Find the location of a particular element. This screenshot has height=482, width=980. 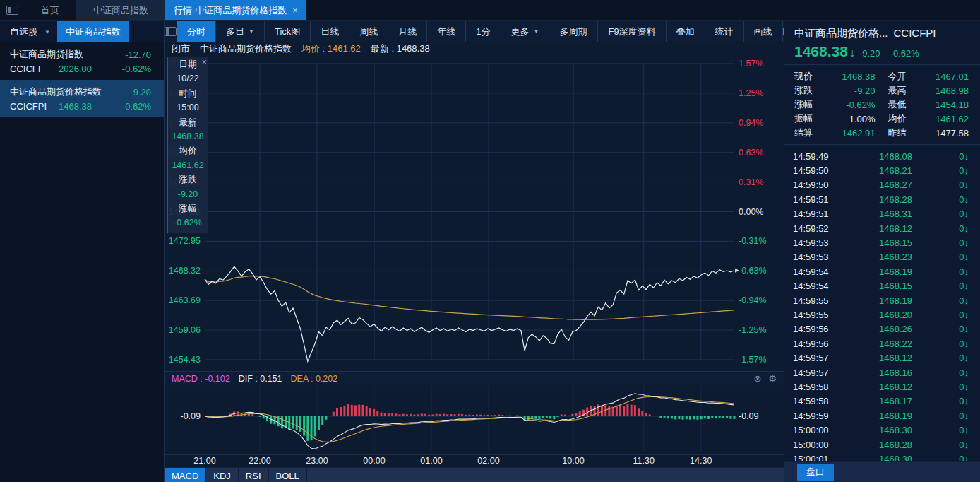

macd-right-axis-label: -0.09 is located at coordinates (748, 416).